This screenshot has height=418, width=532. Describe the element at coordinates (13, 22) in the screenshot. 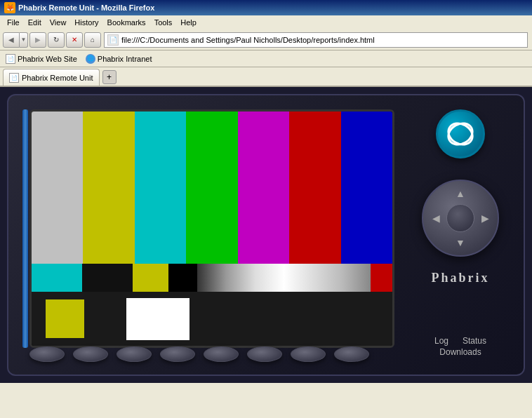

I see `menu-file: File` at that location.